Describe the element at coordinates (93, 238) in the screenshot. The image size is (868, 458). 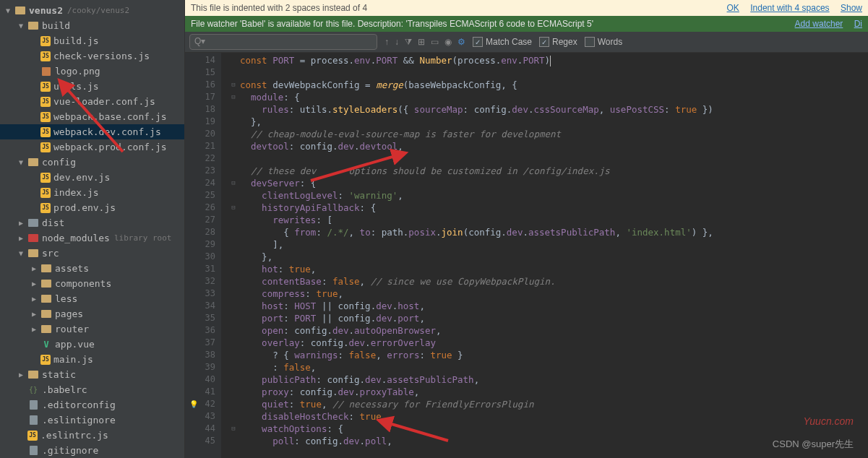
I see `tree-item: ▶node_moduleslibrary root` at that location.